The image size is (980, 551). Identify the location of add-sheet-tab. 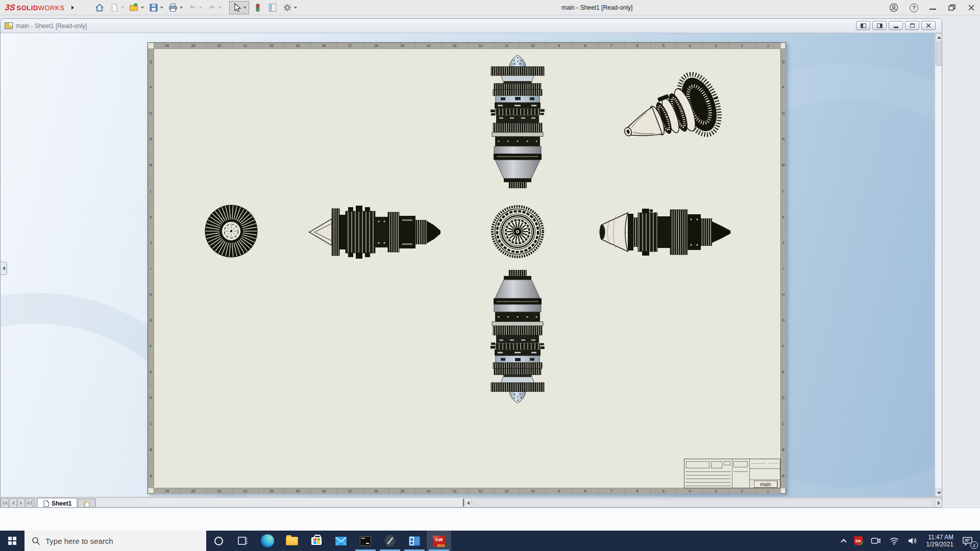
(87, 503).